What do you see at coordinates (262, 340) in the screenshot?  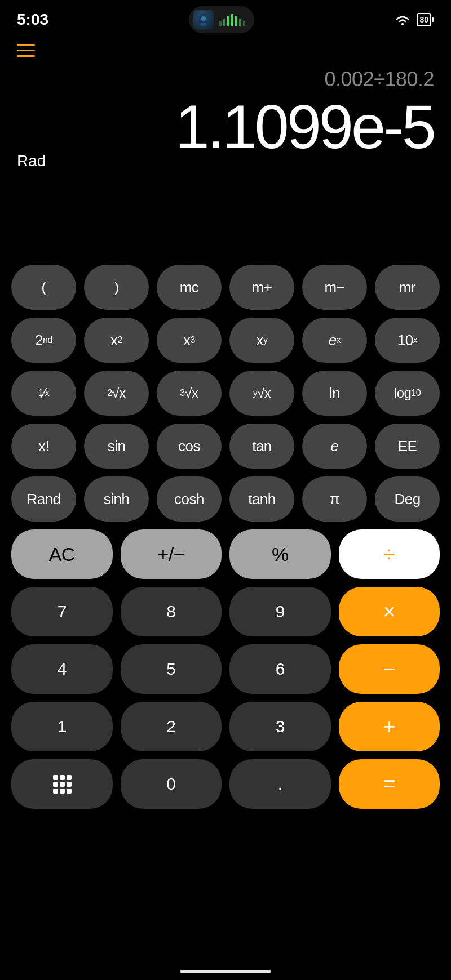 I see `btn-x-to-y: xy` at bounding box center [262, 340].